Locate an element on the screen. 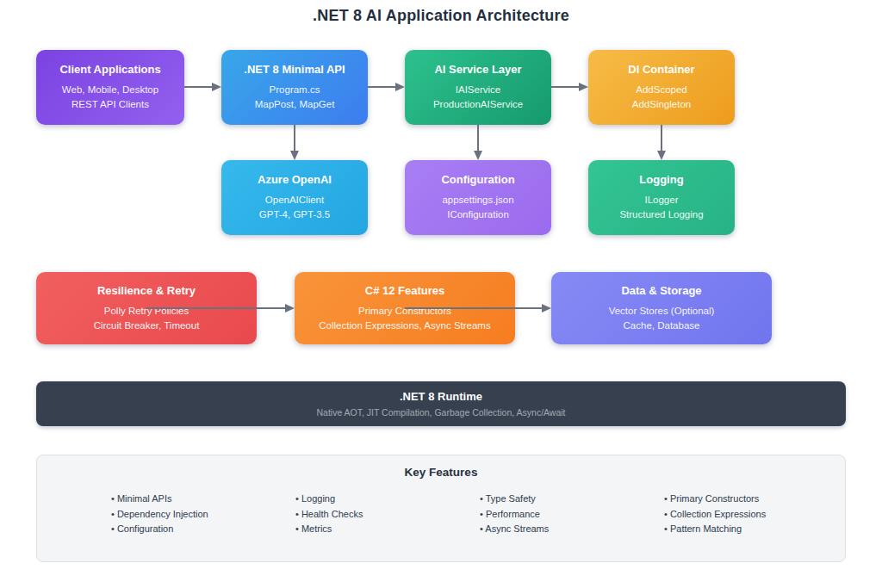 This screenshot has height=588, width=882. node-subline: ProductionAIService is located at coordinates (478, 105).